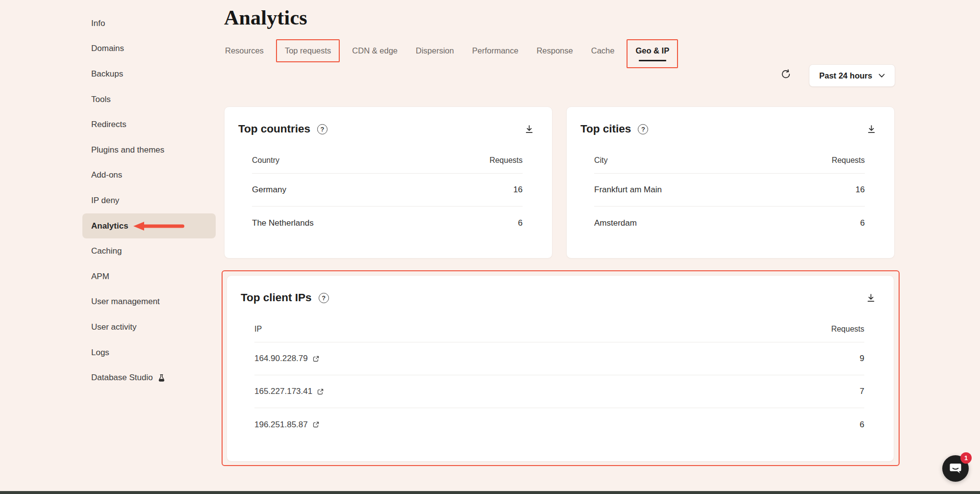 Image resolution: width=980 pixels, height=494 pixels. What do you see at coordinates (846, 76) in the screenshot?
I see `time-range-label: Past 24 hours` at bounding box center [846, 76].